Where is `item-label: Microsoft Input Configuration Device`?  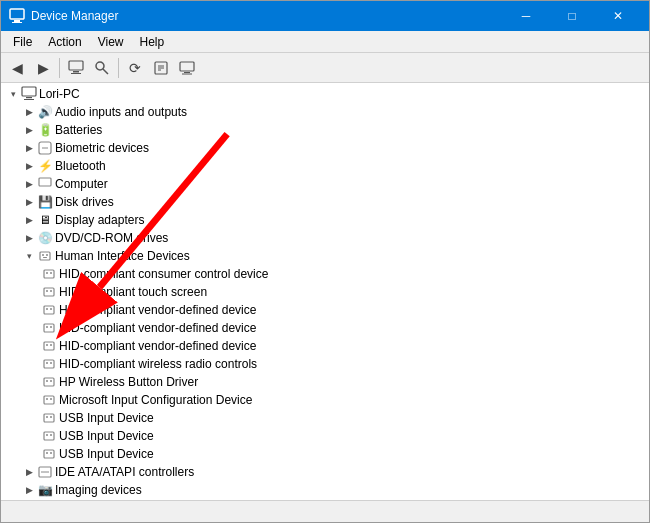 item-label: Microsoft Input Configuration Device is located at coordinates (156, 400).